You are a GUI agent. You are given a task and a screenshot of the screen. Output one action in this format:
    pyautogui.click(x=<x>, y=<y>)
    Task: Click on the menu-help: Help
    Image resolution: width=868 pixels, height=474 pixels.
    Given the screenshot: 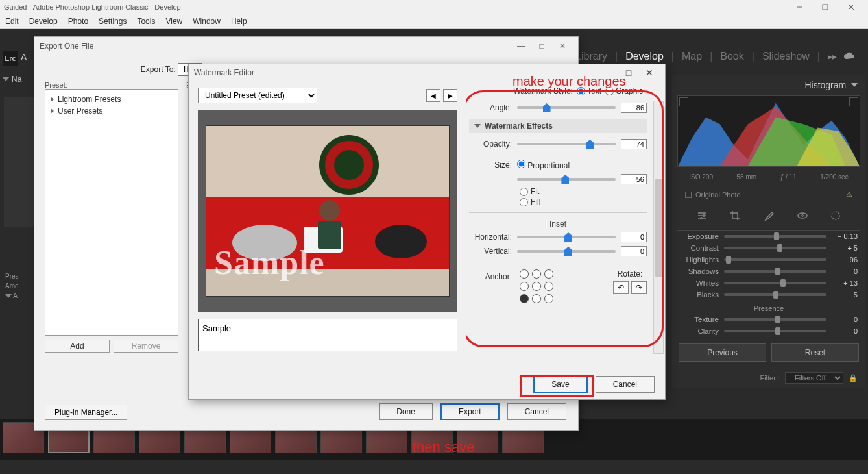 What is the action you would take?
    pyautogui.click(x=239, y=21)
    